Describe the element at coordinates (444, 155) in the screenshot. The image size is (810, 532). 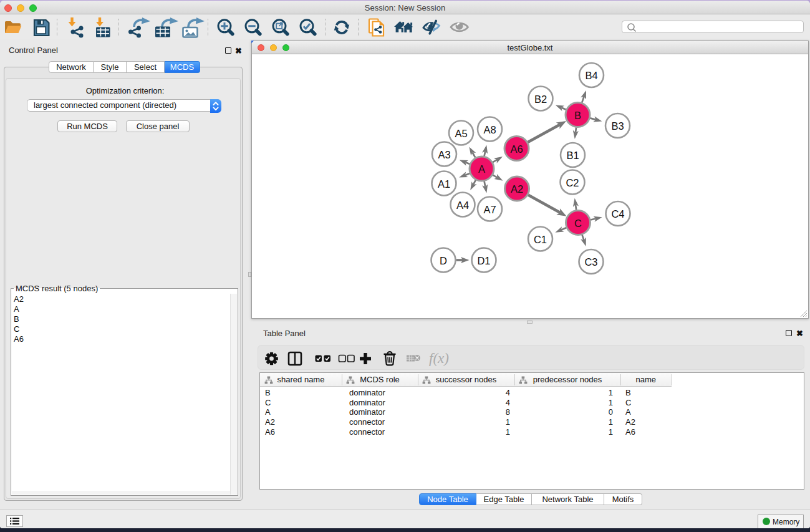
I see `svg-text: A3` at that location.